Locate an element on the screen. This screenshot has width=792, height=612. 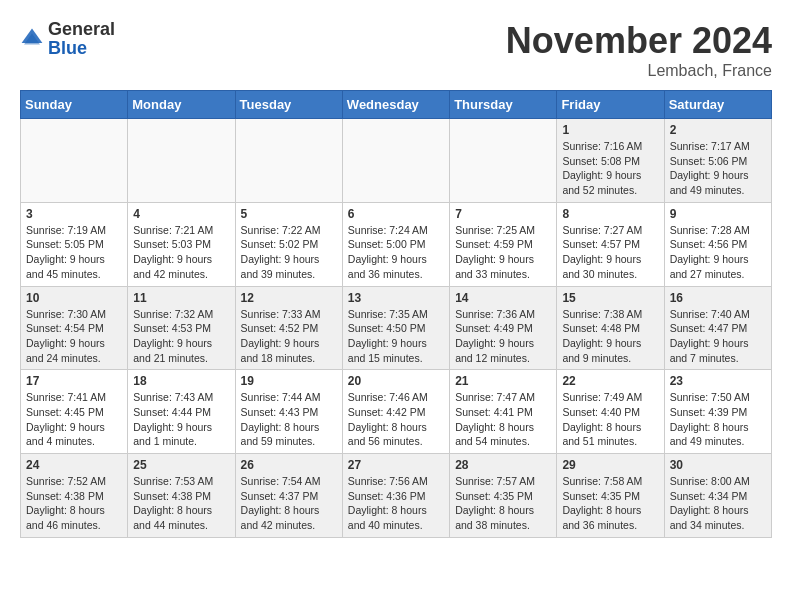
header-wednesday: Wednesday is located at coordinates (396, 105).